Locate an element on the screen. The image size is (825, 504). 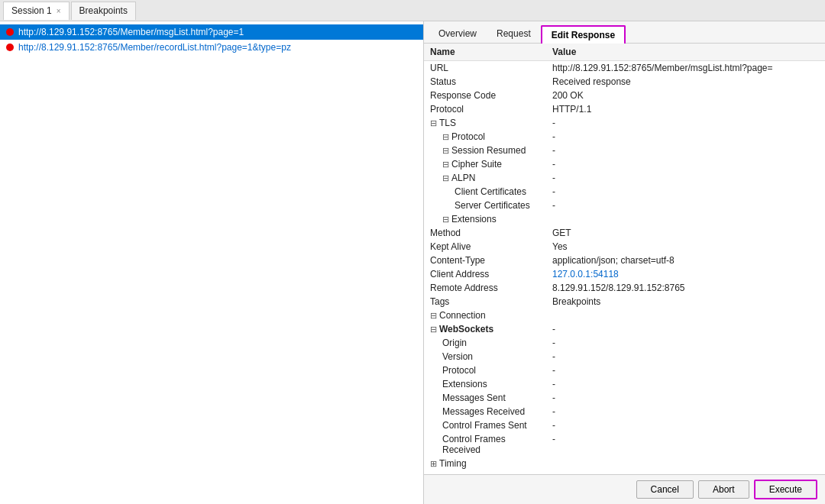
property-value: http://8.129.91.152:8765/Member/msgList.… is located at coordinates (686, 68).